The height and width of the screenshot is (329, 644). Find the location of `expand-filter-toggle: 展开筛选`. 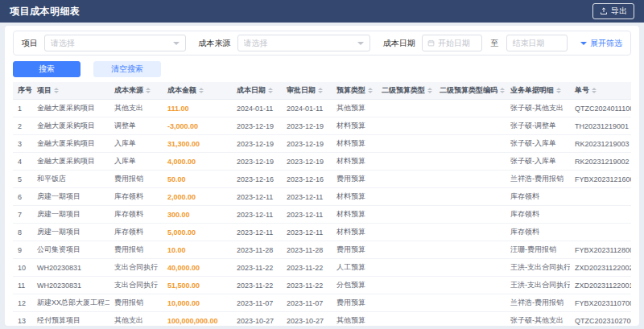

expand-filter-toggle: 展开筛选 is located at coordinates (601, 43).